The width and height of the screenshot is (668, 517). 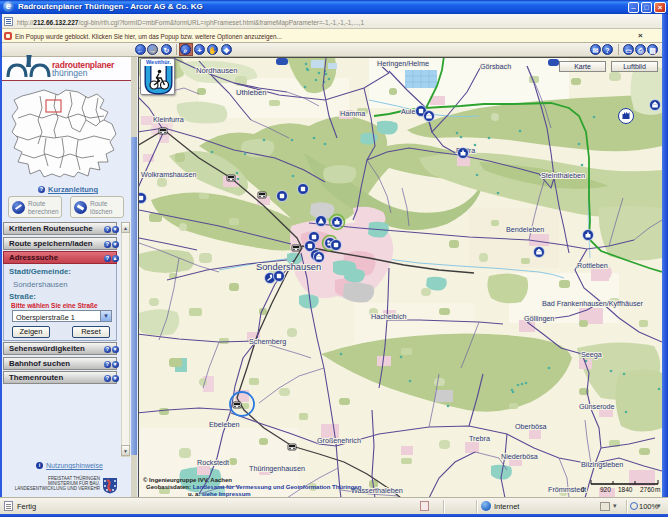 I want to click on svg-text: Niederbösa, so click(x=520, y=456).